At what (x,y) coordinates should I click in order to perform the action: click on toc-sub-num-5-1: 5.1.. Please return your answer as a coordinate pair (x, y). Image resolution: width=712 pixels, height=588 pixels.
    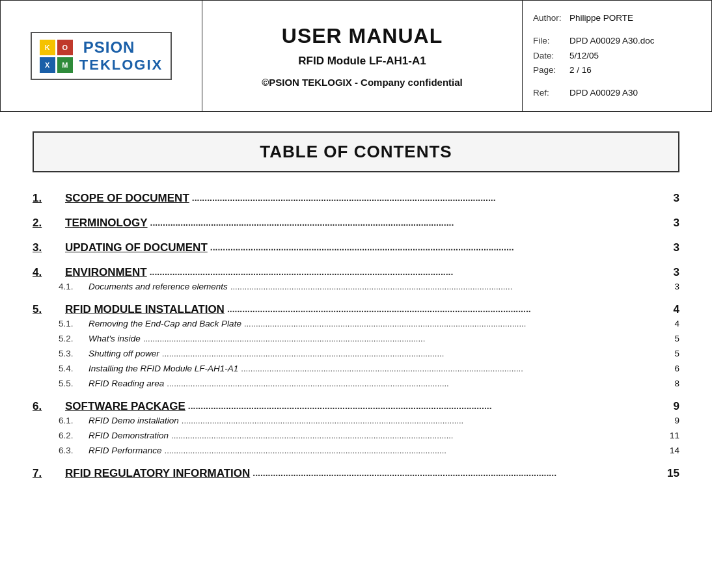
    Looking at the image, I should click on (74, 324).